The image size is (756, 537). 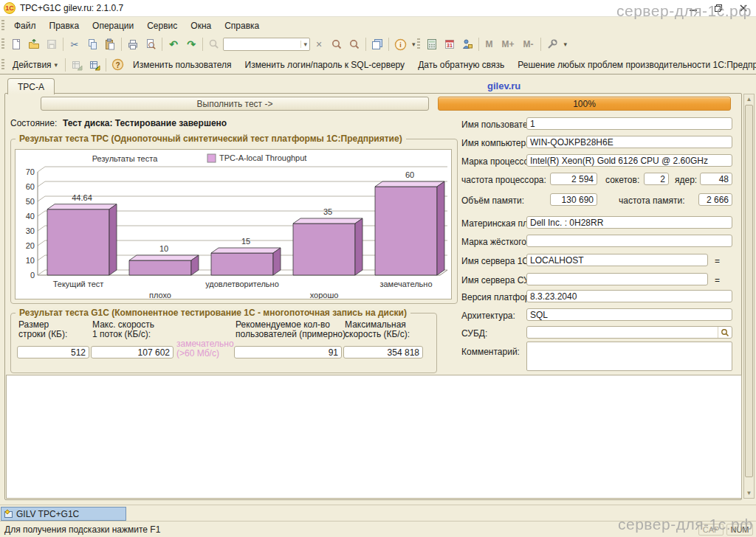 What do you see at coordinates (267, 44) in the screenshot?
I see `search-input: ▾` at bounding box center [267, 44].